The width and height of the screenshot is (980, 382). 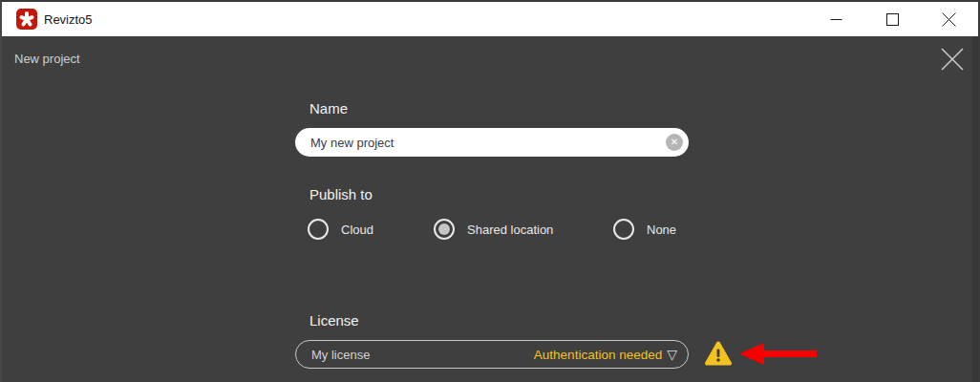 What do you see at coordinates (334, 321) in the screenshot?
I see `license-label: License` at bounding box center [334, 321].